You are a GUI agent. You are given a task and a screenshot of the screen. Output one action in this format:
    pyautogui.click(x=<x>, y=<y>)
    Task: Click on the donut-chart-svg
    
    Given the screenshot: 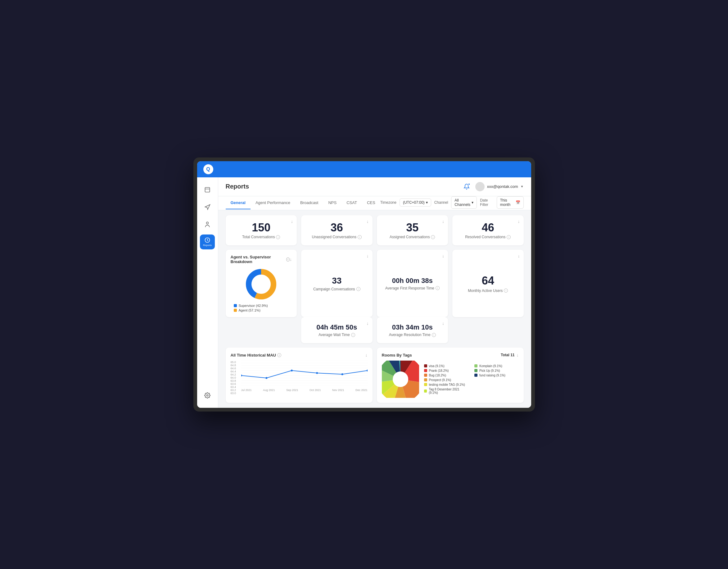 What is the action you would take?
    pyautogui.click(x=261, y=284)
    